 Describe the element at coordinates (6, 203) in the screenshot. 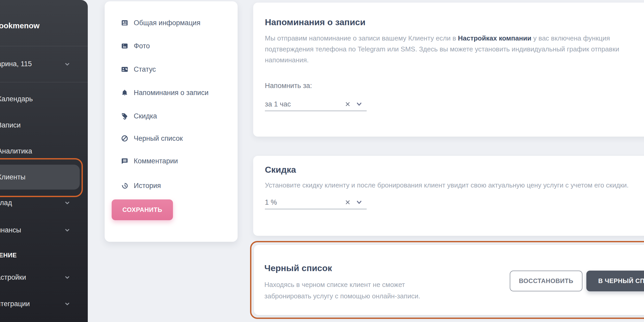

I see `sidebar-item-warehouse: Склад` at that location.